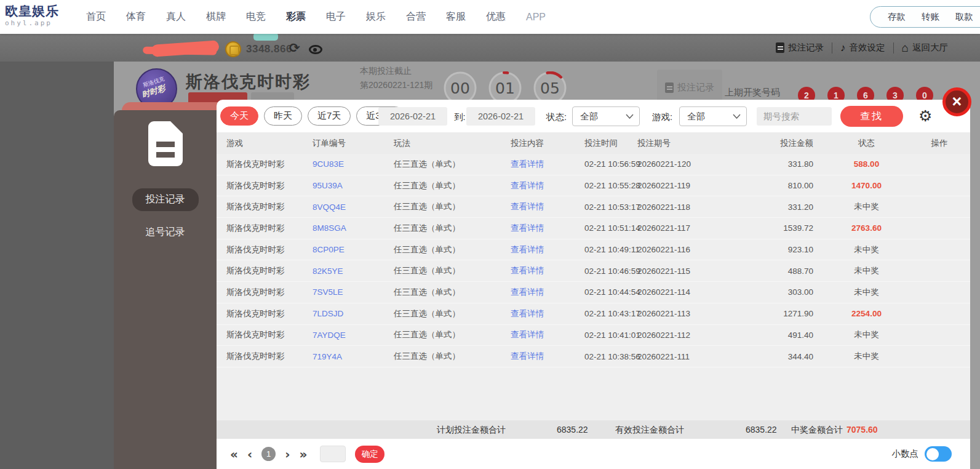 The height and width of the screenshot is (469, 980). I want to click on pagination-bar: « ‹ 1 › » 确定 小数点, so click(593, 454).